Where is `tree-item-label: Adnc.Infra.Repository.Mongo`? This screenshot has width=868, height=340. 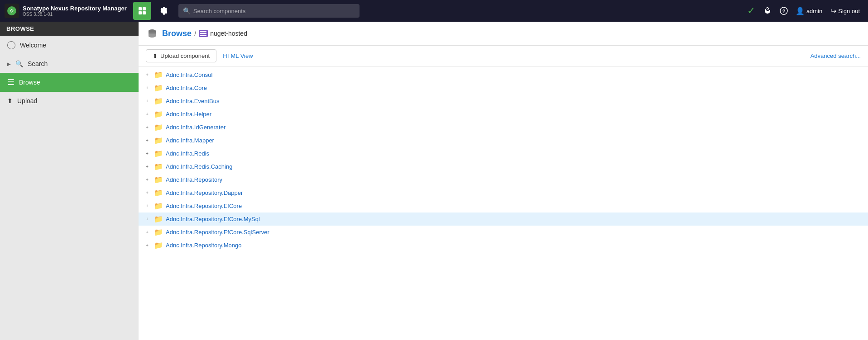
tree-item-label: Adnc.Infra.Repository.Mongo is located at coordinates (204, 245).